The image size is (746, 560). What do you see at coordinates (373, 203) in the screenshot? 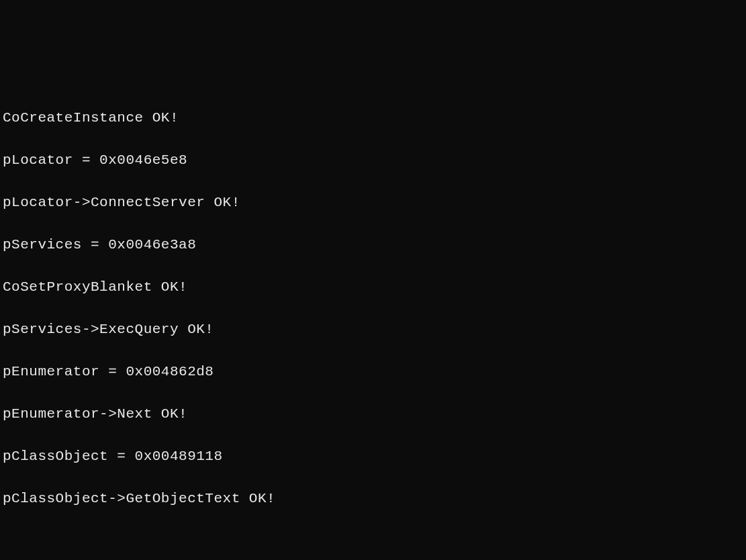
I see `output-line: pLocator->ConnectServer OK!` at bounding box center [373, 203].